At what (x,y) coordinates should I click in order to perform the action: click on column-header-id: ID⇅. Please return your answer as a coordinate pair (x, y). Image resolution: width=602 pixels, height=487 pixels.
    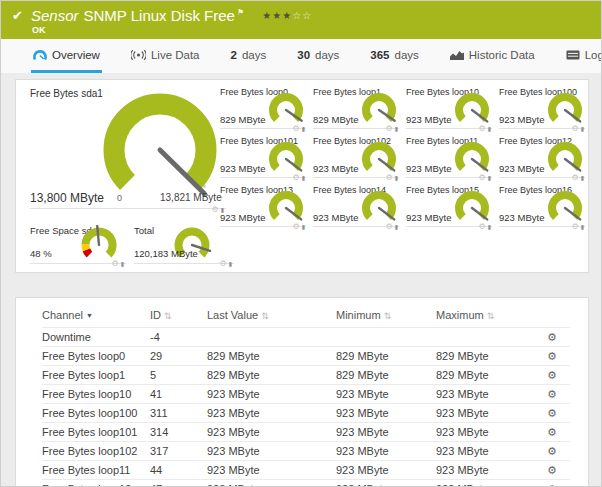
    Looking at the image, I should click on (178, 315).